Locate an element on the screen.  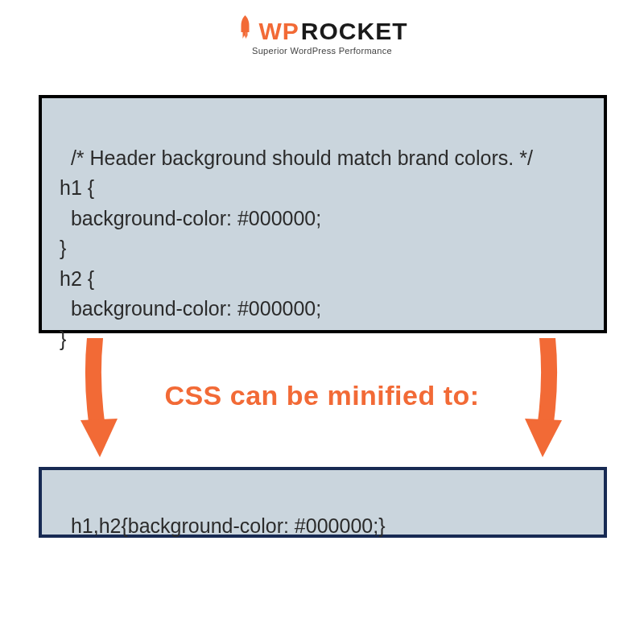
rocket-icon is located at coordinates (246, 31).